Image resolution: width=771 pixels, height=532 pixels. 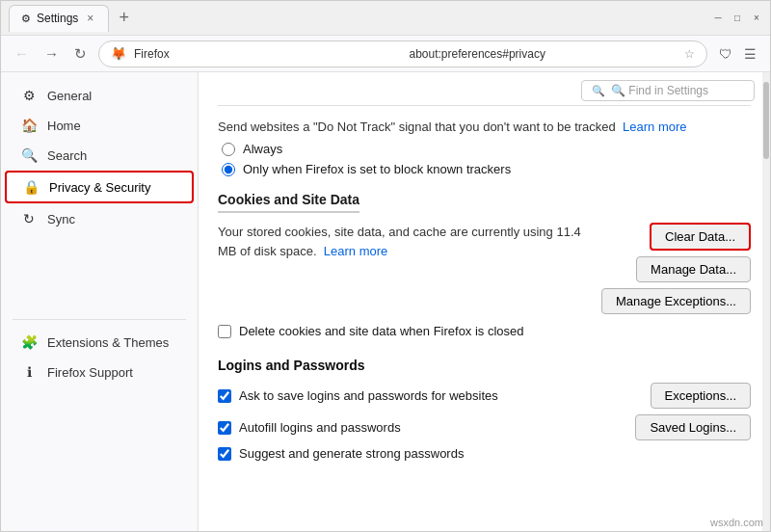 I want to click on dnt-always-radio, so click(x=228, y=149).